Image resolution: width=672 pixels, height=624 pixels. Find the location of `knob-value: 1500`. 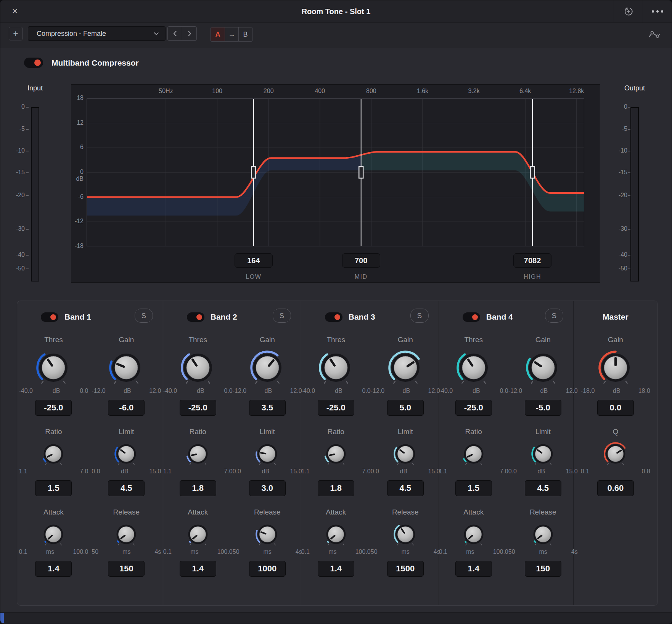

knob-value: 1500 is located at coordinates (405, 569).